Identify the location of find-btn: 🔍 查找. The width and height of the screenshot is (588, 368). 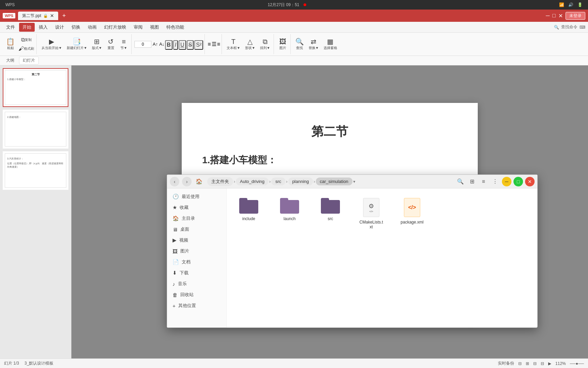
(299, 44).